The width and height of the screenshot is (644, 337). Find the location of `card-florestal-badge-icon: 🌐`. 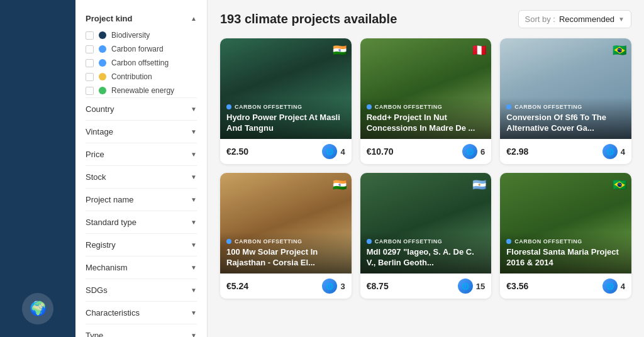

card-florestal-badge-icon: 🌐 is located at coordinates (610, 286).